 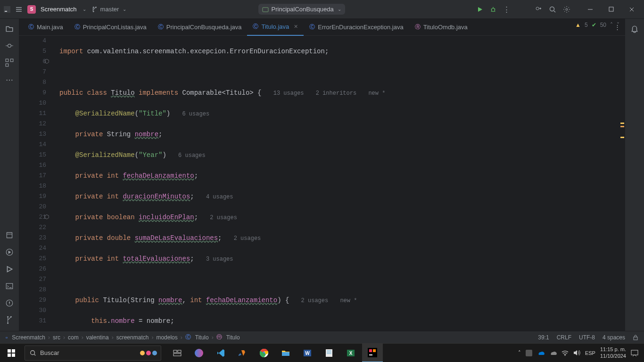 I want to click on vcs-tool-icon, so click(x=9, y=320).